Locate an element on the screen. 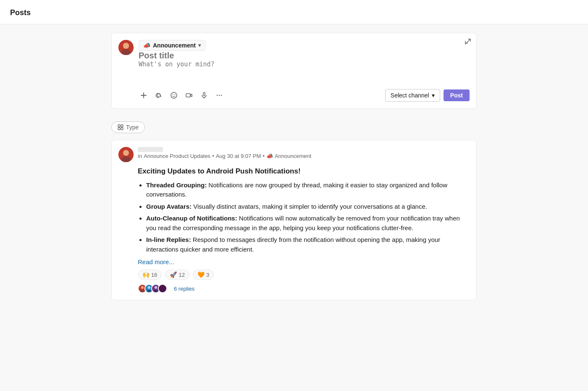 The height and width of the screenshot is (391, 588). reactions-row: 🙌 16 🚀 12 🧡 3 is located at coordinates (304, 275).